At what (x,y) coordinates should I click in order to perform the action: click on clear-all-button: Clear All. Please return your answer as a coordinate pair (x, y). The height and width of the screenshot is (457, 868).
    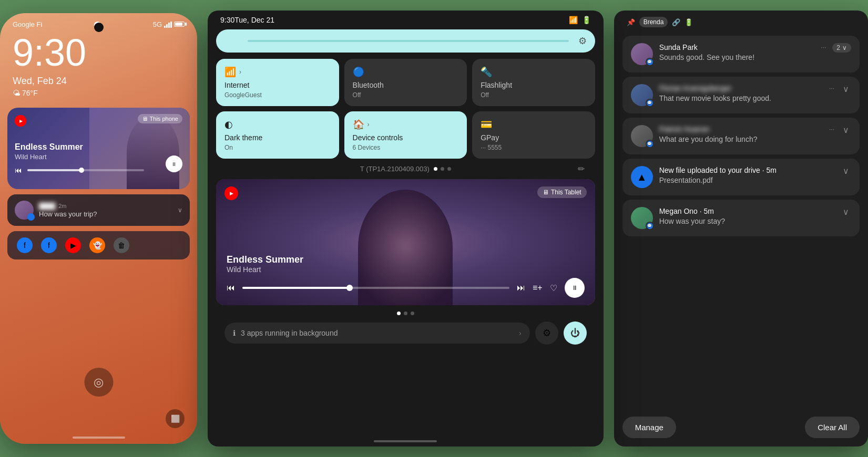
    Looking at the image, I should click on (832, 428).